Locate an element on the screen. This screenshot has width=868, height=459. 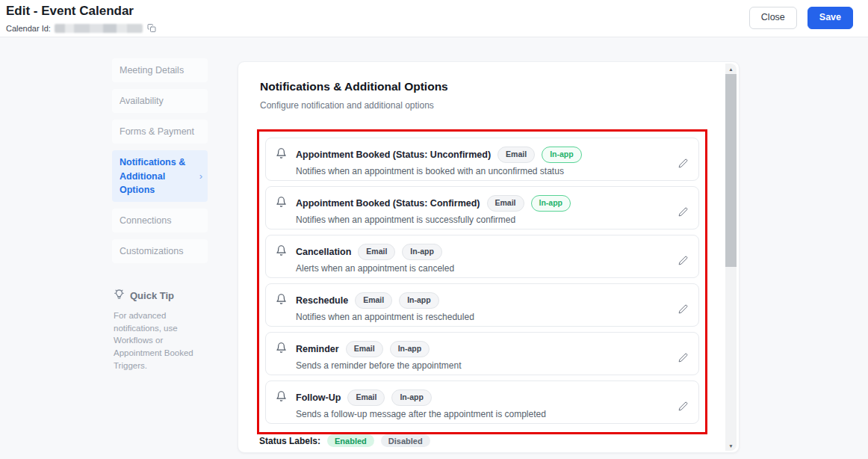
notification-description: Sends a reminder before the appointment is located at coordinates (378, 366).